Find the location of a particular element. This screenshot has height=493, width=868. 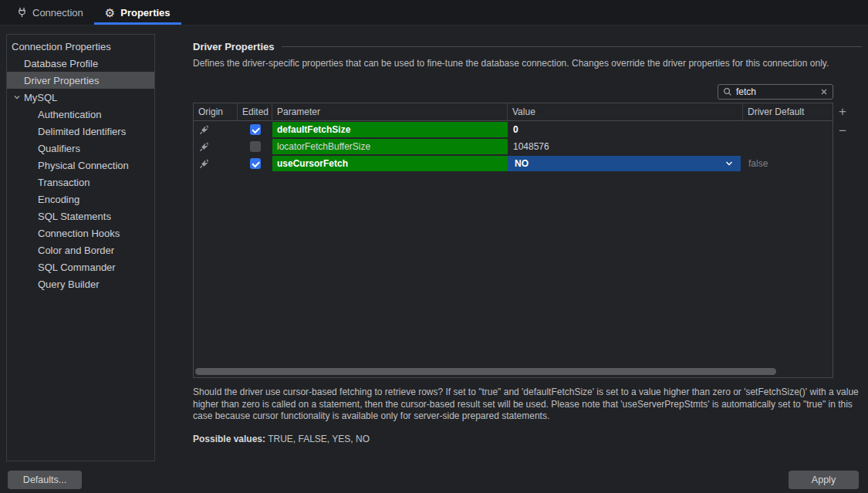

sidebar-item-label: Authentication is located at coordinates (69, 114).